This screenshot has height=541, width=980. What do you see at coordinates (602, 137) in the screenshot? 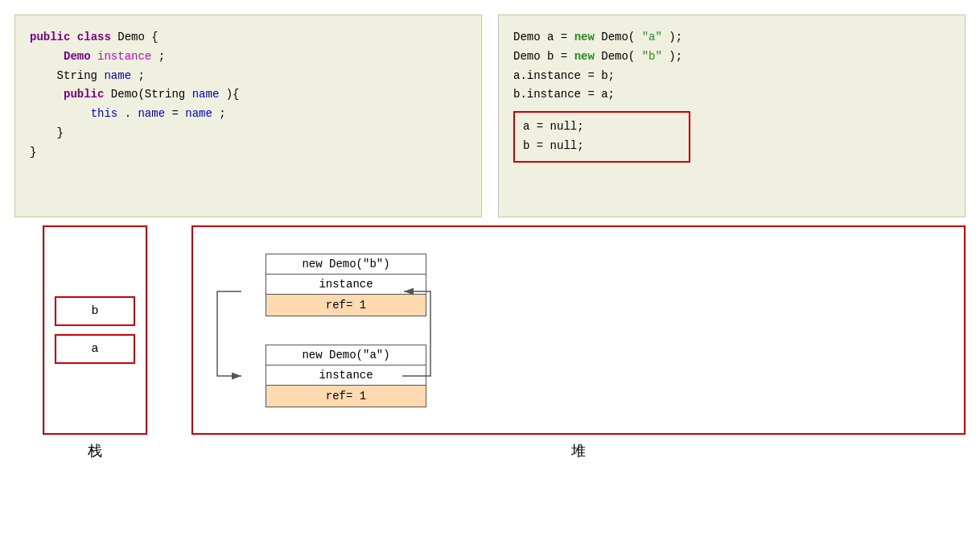
I see `highlighted-code-block: a = null; b = null;` at bounding box center [602, 137].